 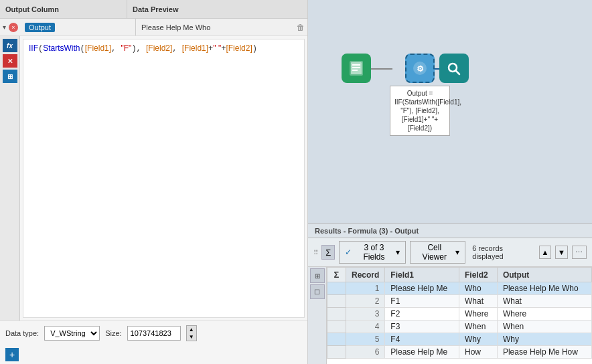 What do you see at coordinates (64, 9) in the screenshot?
I see `output-col-header: Output Column` at bounding box center [64, 9].